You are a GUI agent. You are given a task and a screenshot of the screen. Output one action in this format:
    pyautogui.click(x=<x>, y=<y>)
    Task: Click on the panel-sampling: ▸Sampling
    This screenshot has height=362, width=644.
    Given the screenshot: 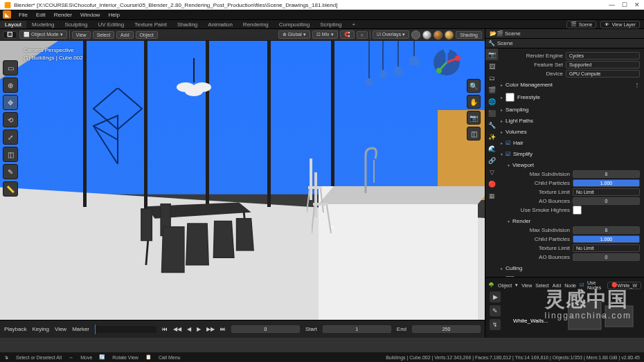 What is the action you would take?
    pyautogui.click(x=571, y=109)
    